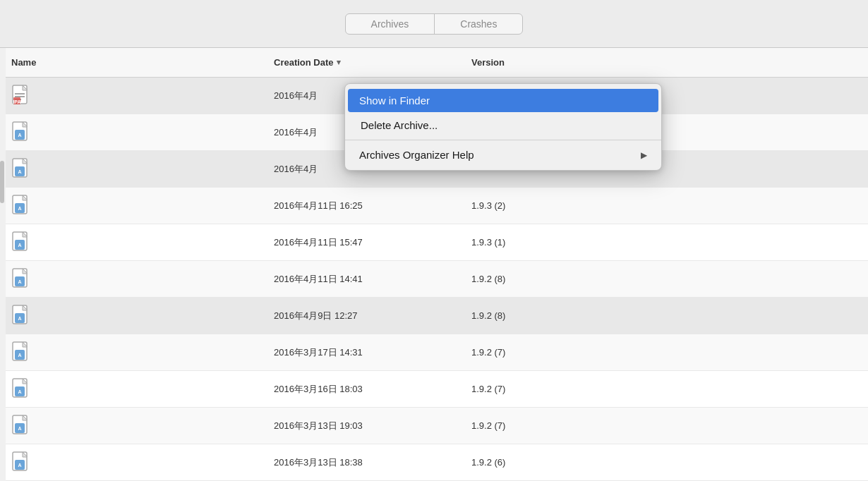 This screenshot has width=868, height=481. Describe the element at coordinates (391, 24) in the screenshot. I see `archives-tab: Archives` at that location.